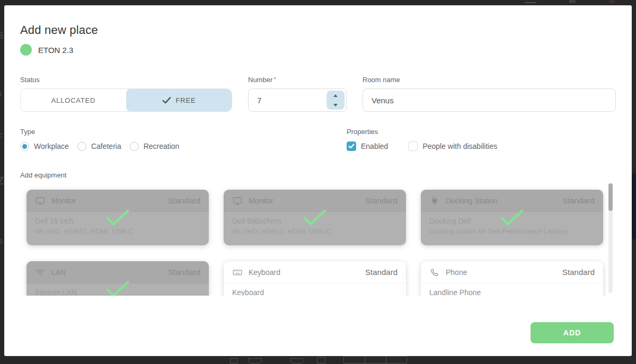 The width and height of the screenshot is (636, 364). Describe the element at coordinates (106, 146) in the screenshot. I see `cafeteria-label: Cafeteria` at that location.